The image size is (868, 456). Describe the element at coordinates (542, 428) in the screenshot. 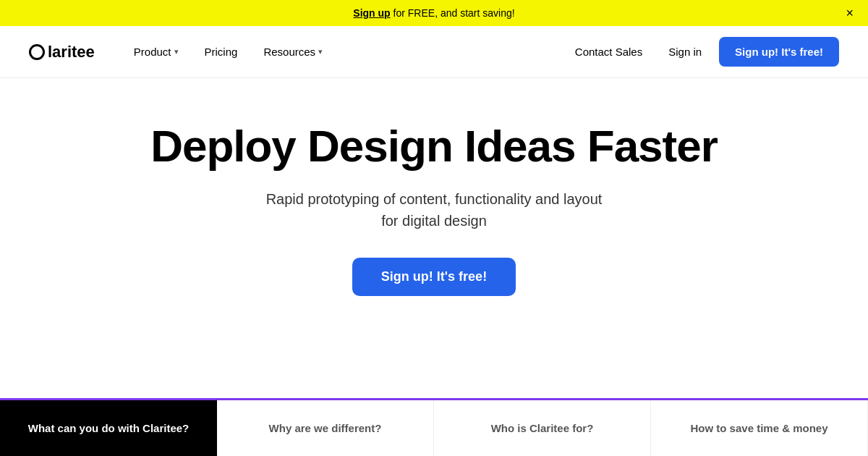

I see `tab-label-2: Who is Claritee for?` at that location.